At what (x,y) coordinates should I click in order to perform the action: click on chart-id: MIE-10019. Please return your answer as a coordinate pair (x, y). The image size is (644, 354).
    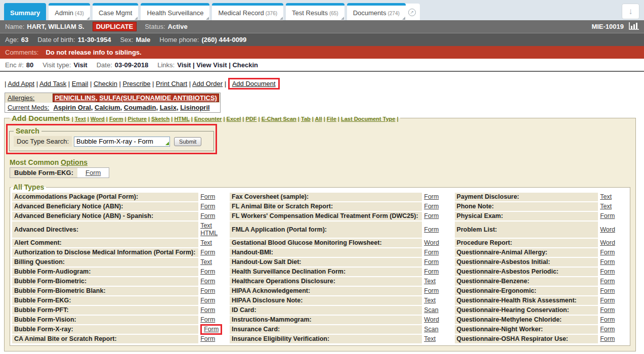
    Looking at the image, I should click on (608, 26).